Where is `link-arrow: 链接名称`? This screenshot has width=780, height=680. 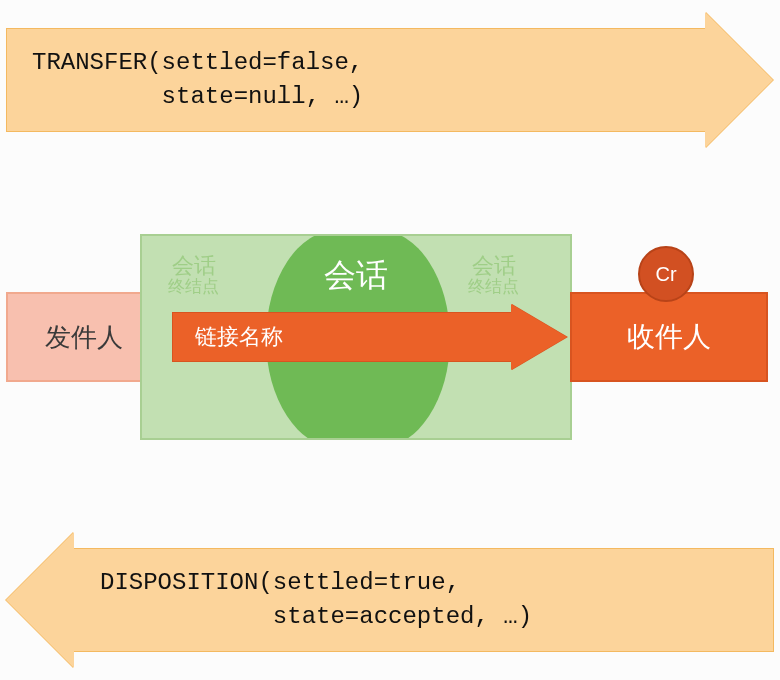 link-arrow: 链接名称 is located at coordinates (371, 337).